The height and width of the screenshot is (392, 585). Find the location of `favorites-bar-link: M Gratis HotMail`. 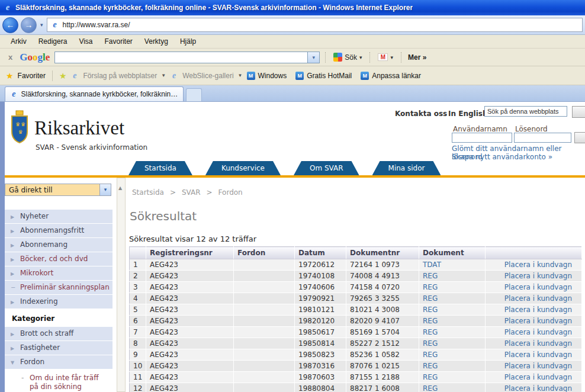

favorites-bar-link: M Gratis HotMail is located at coordinates (323, 76).